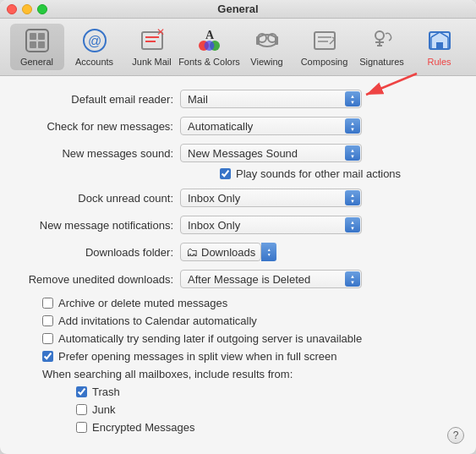 The image size is (476, 454). What do you see at coordinates (210, 41) in the screenshot?
I see `fonts-colors-icon: A` at bounding box center [210, 41].